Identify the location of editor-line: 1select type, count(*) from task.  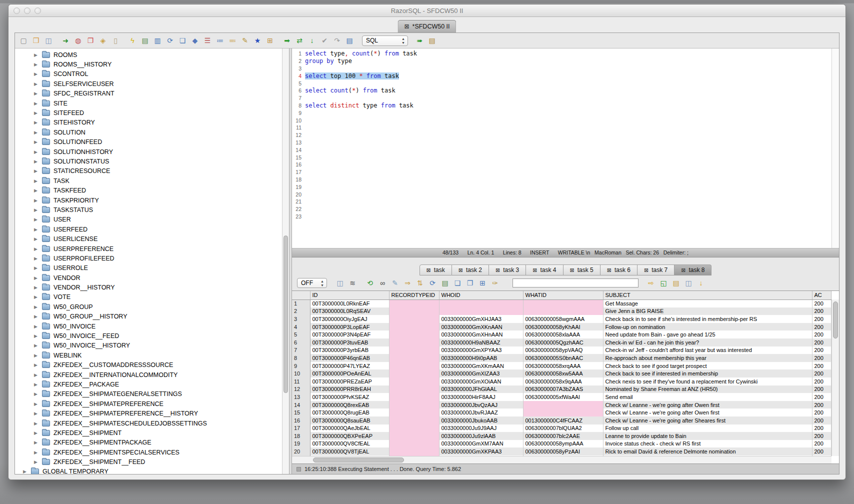
(562, 54).